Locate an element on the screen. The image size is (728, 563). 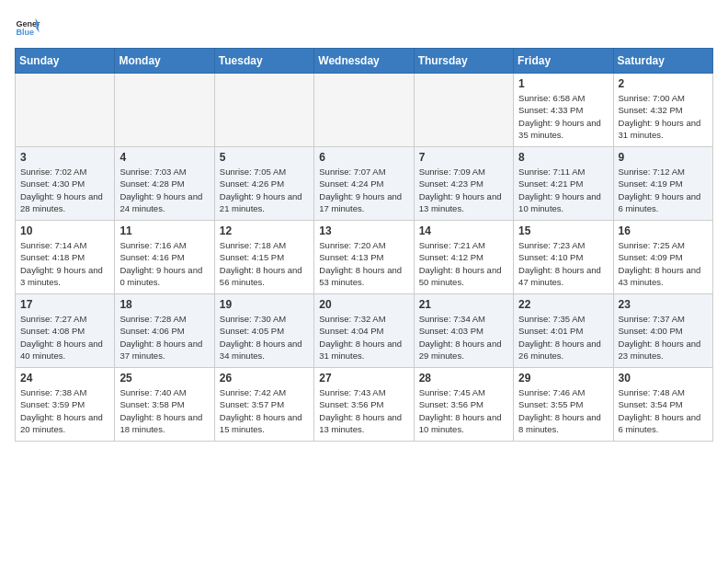
calendar-day-cell: 5Sunrise: 7:05 AM Sunset: 4:26 PM Daylig… is located at coordinates (264, 184).